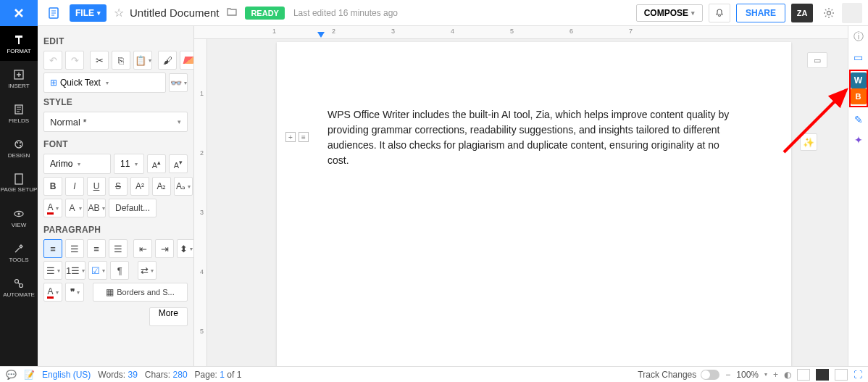 This screenshot has width=868, height=382. I want to click on line-spacing-button: ⬍, so click(185, 249).